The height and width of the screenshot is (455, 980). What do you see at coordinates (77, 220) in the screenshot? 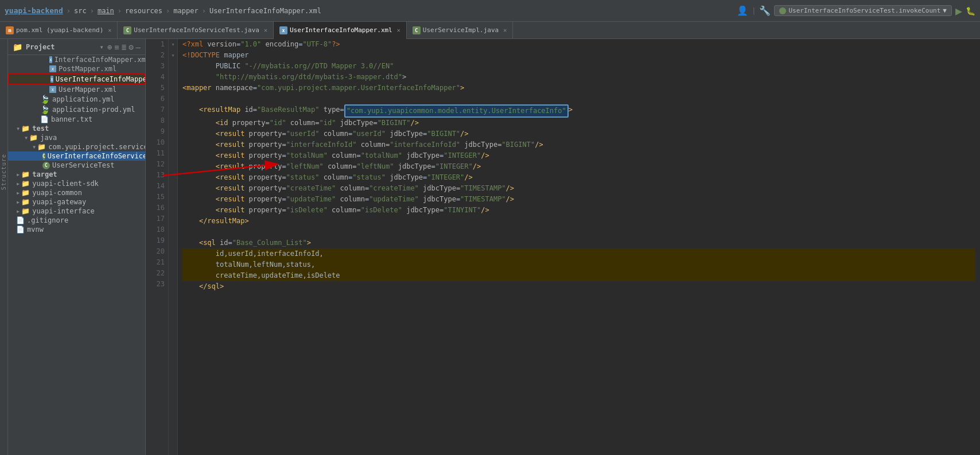
I see `sidebar-item-gitignore: 📄 .gitignore` at bounding box center [77, 220].